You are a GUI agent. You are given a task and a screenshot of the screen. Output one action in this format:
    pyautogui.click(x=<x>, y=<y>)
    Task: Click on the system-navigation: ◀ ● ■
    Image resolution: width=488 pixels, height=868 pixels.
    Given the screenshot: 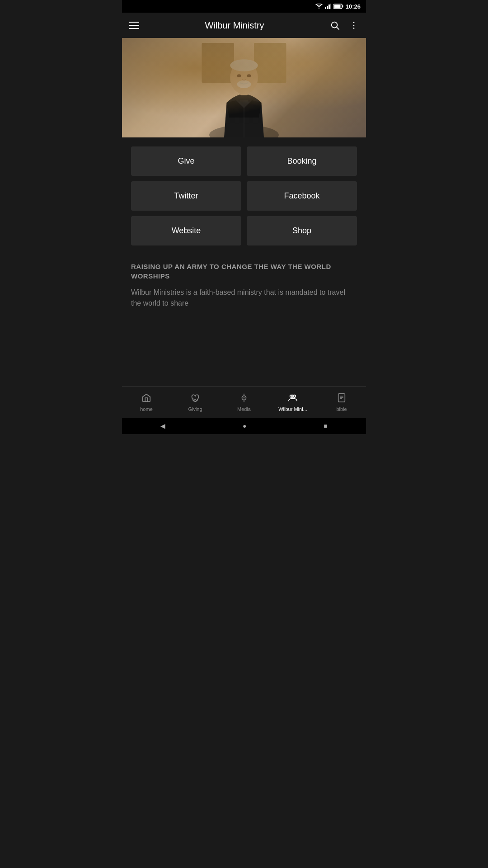 What is the action you would take?
    pyautogui.click(x=244, y=426)
    